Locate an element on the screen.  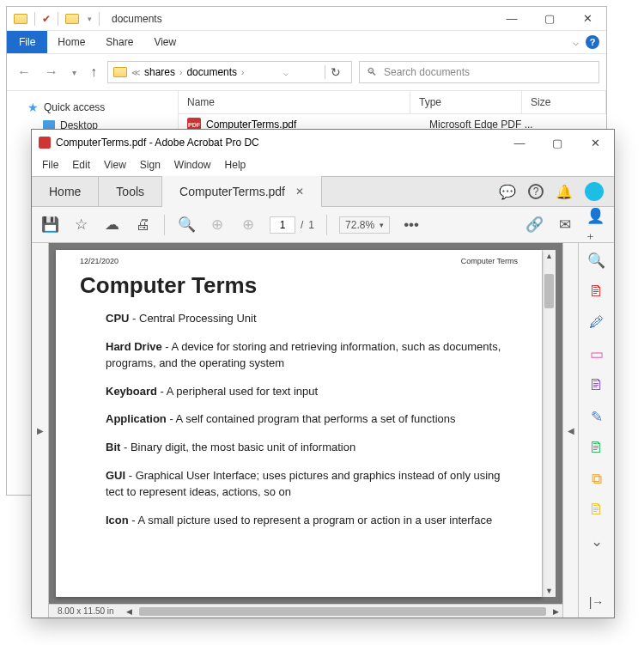
menu-file: File is located at coordinates (50, 165).